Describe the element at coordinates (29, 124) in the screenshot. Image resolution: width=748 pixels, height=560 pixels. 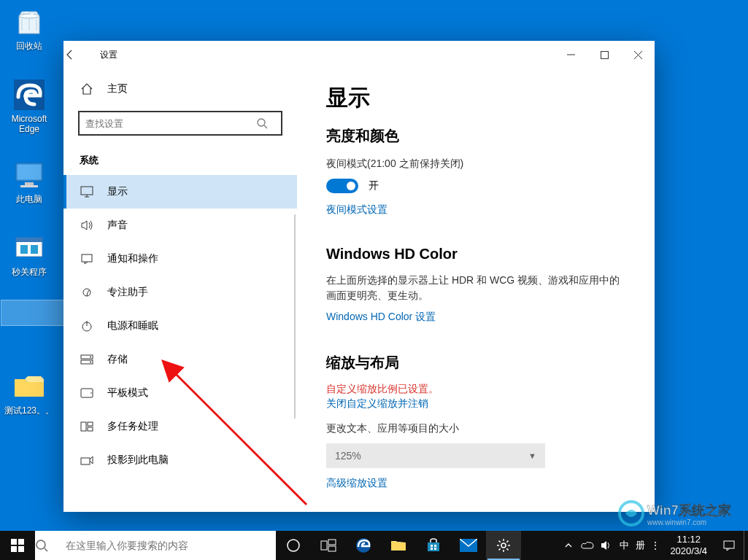
I see `edge-label: Microsoft Edge` at that location.